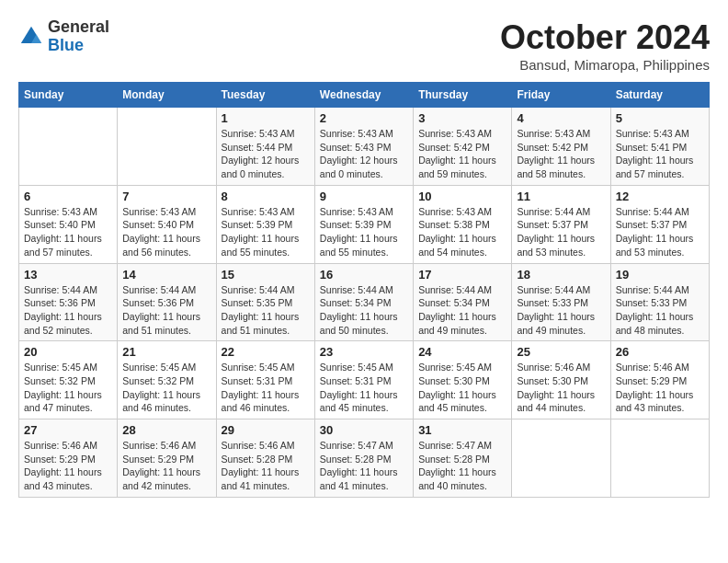  I want to click on day-number: 9, so click(364, 197).